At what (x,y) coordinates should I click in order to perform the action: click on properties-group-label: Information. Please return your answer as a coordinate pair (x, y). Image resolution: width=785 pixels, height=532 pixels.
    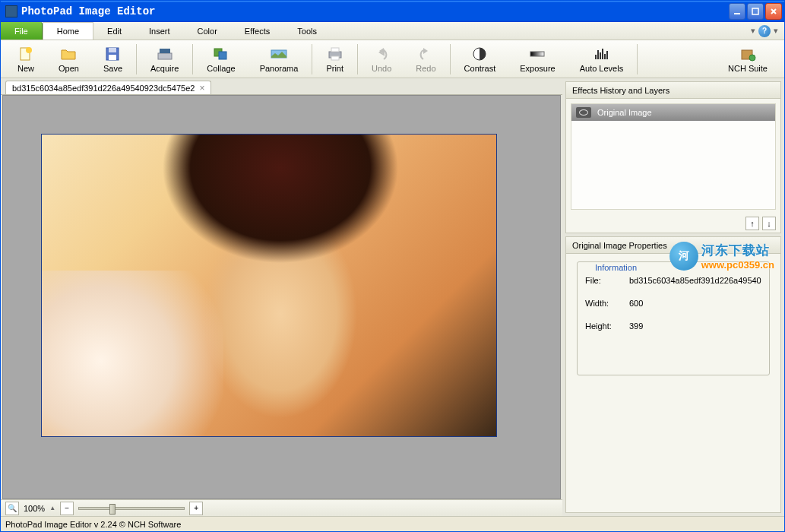
    Looking at the image, I should click on (616, 268).